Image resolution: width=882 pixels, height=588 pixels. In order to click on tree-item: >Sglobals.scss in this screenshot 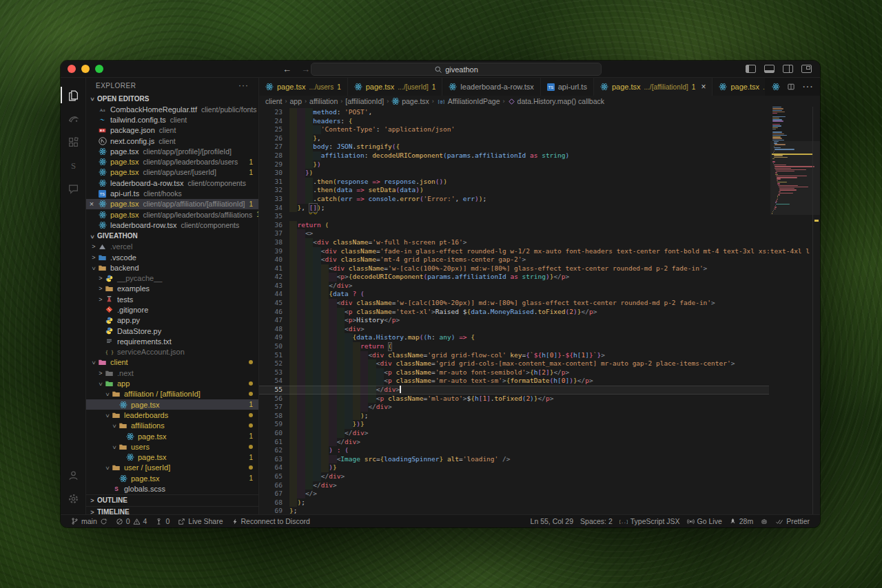, I will do `click(172, 489)`.